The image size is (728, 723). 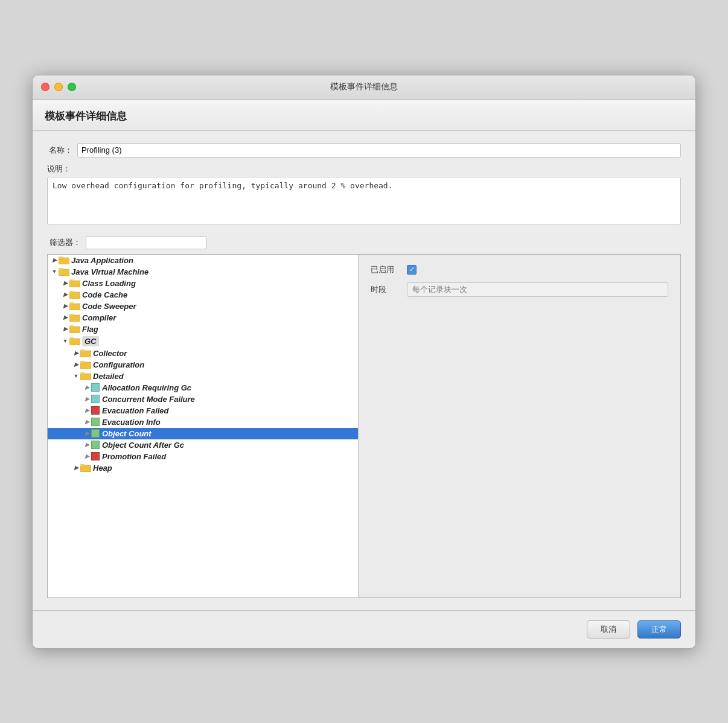 What do you see at coordinates (203, 422) in the screenshot?
I see `tree-item-evacuation-info: Evacuation Info` at bounding box center [203, 422].